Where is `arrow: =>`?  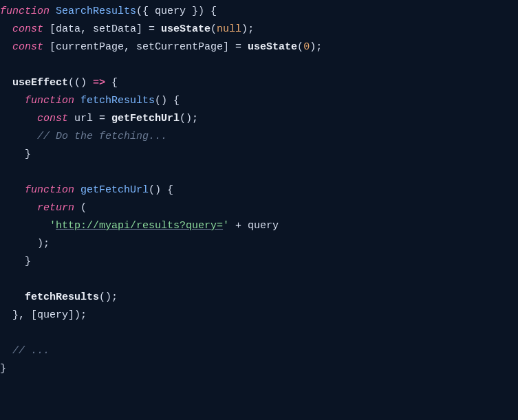
arrow: => is located at coordinates (99, 82).